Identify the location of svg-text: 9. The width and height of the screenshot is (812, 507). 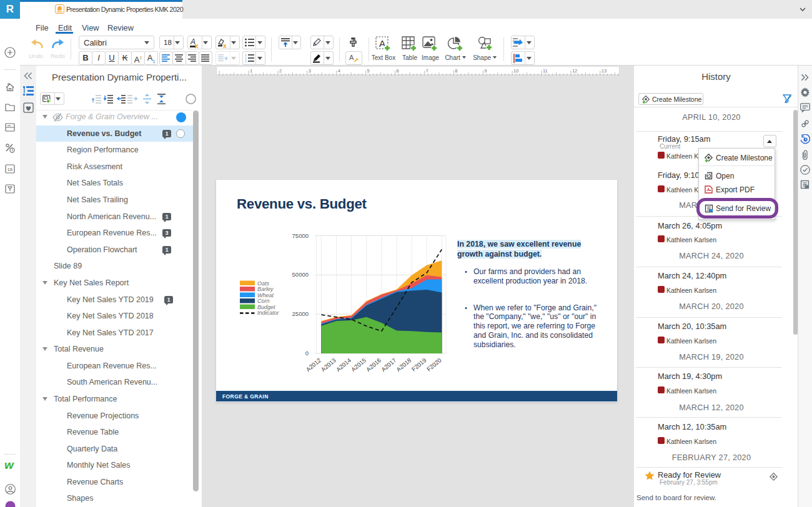
(485, 71).